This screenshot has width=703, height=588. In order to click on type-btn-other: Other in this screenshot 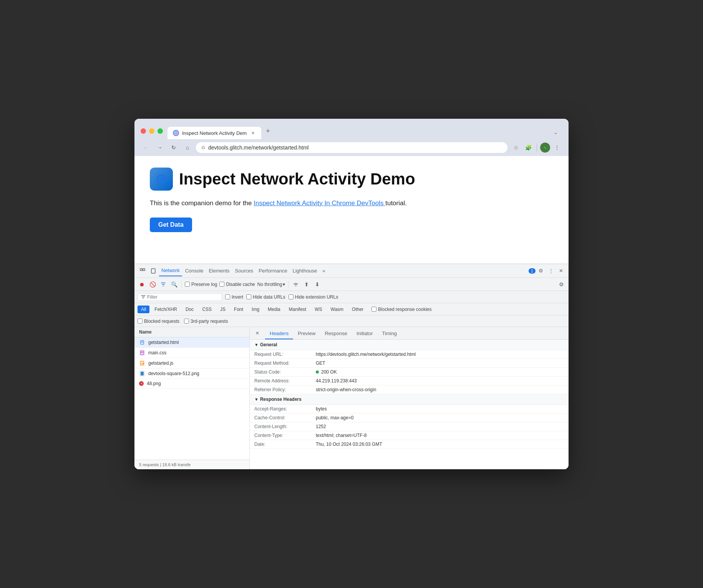, I will do `click(358, 309)`.